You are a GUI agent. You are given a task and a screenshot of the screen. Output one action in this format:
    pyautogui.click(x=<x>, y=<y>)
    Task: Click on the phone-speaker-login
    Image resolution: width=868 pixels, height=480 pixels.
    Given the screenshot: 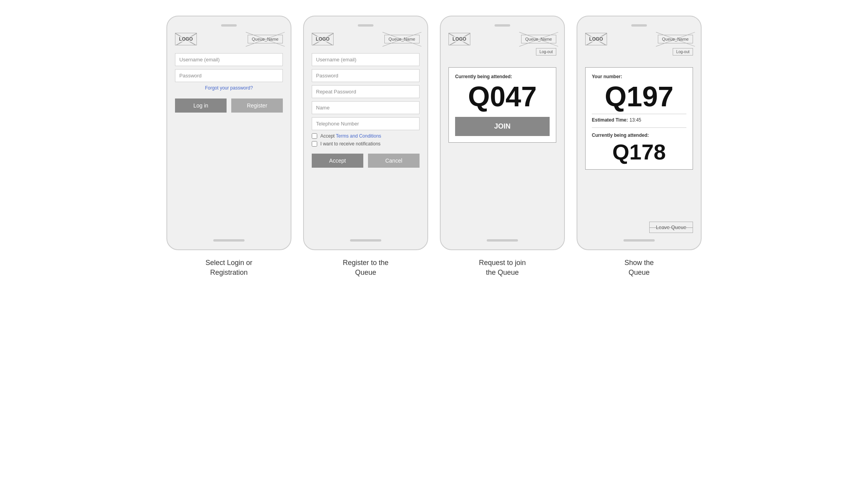 What is the action you would take?
    pyautogui.click(x=229, y=25)
    